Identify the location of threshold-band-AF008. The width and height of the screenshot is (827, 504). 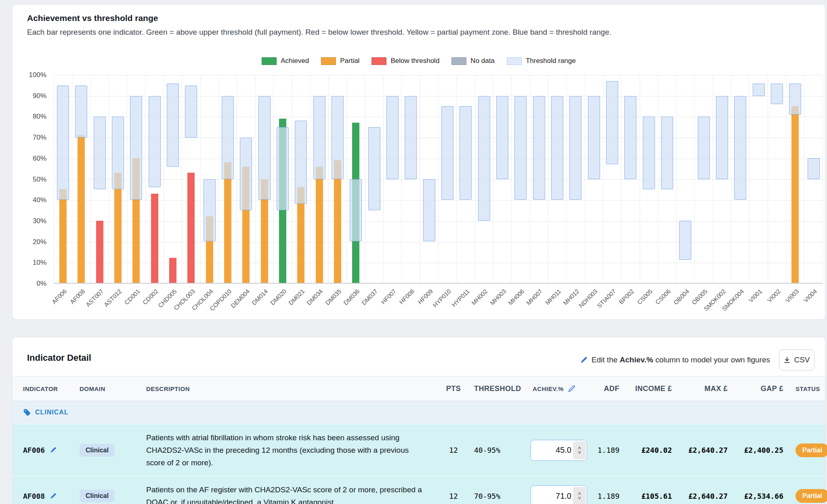
(81, 111).